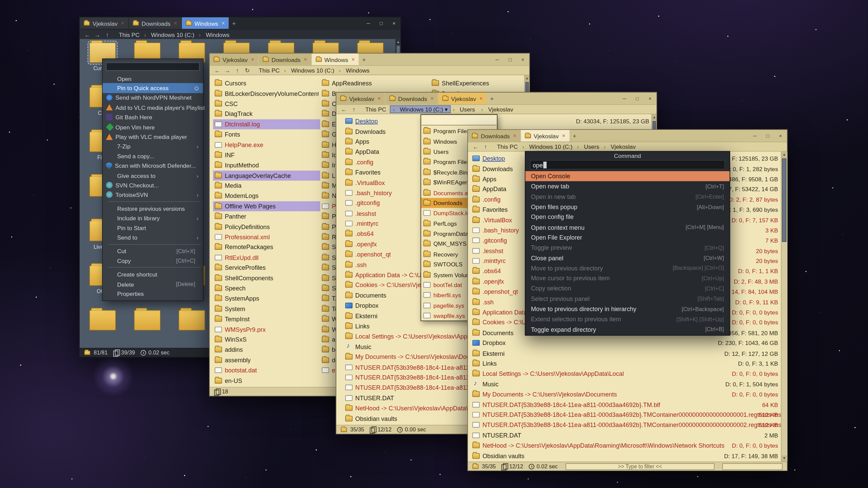  What do you see at coordinates (628, 217) in the screenshot?
I see `palette-command-item: Open config file` at bounding box center [628, 217].